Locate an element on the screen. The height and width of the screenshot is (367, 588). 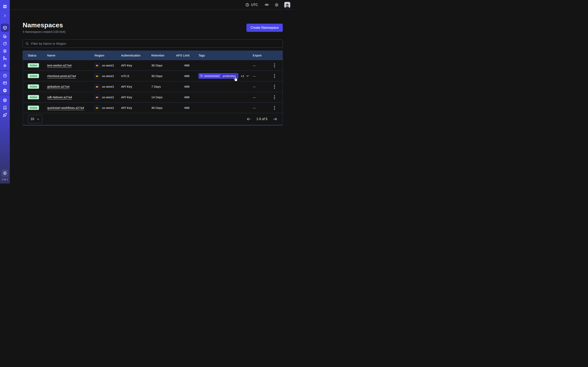
col-status: Status is located at coordinates (37, 55).